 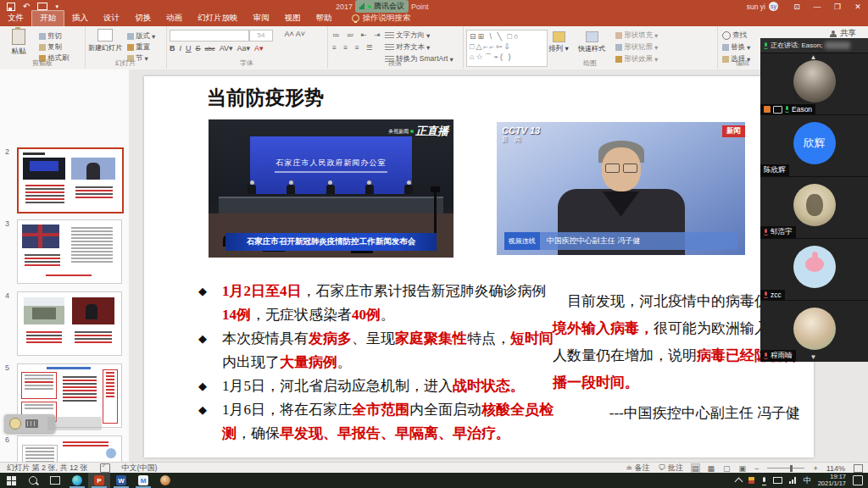 What do you see at coordinates (47, 19) in the screenshot?
I see `tab-home: 开始` at bounding box center [47, 19].